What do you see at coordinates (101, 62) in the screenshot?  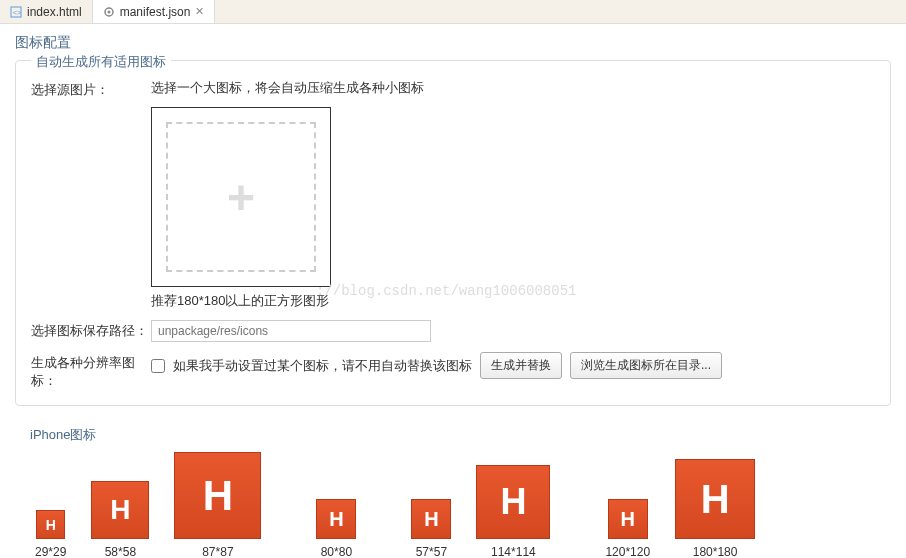 I see `section-title: 自动生成所有适用图标` at bounding box center [101, 62].